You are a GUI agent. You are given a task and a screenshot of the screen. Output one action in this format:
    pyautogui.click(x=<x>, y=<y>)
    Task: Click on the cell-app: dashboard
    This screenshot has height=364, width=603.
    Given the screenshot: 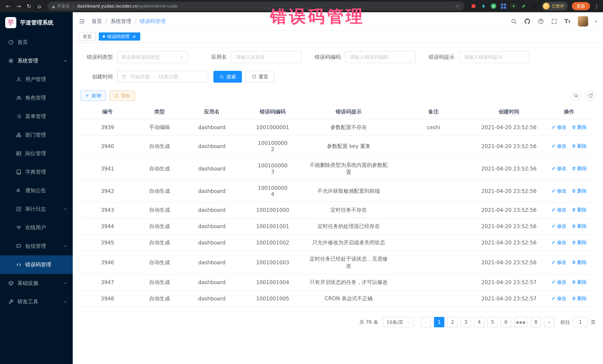 What is the action you would take?
    pyautogui.click(x=212, y=282)
    